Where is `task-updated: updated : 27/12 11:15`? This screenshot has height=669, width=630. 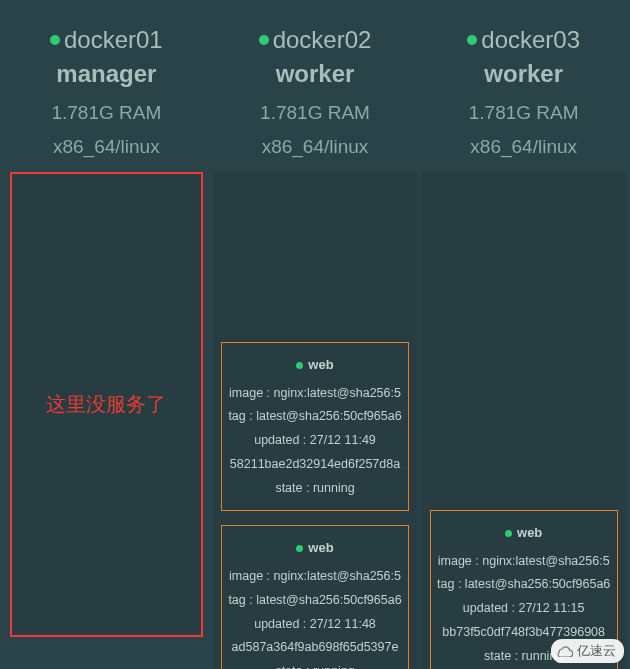 task-updated: updated : 27/12 11:15 is located at coordinates (524, 609).